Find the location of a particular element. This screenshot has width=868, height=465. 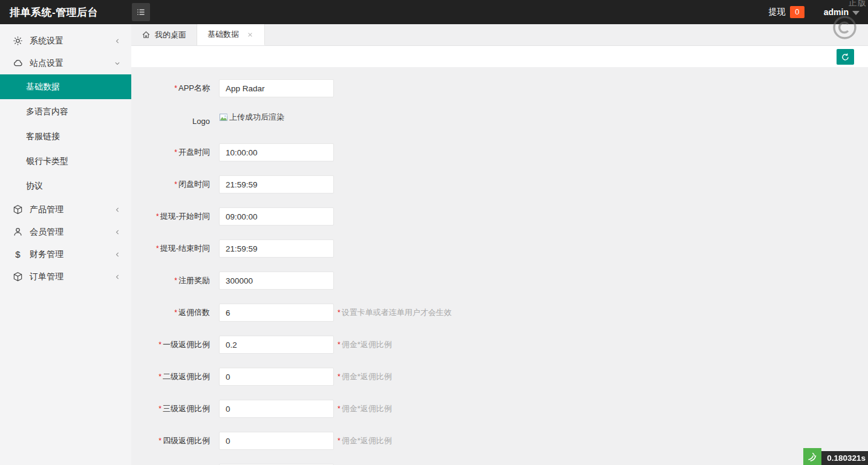

cloud-icon is located at coordinates (18, 63).